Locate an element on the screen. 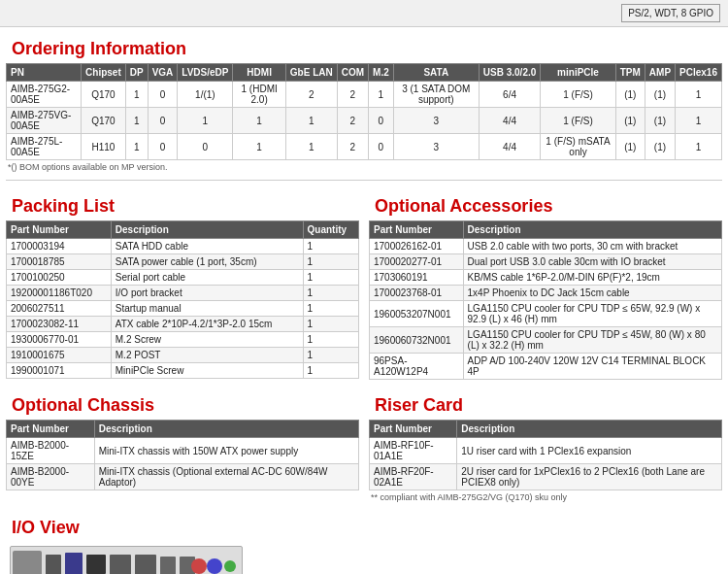 This screenshot has width=728, height=574. accessories-table: Part Number Description 1700026162-01USB… is located at coordinates (546, 300).